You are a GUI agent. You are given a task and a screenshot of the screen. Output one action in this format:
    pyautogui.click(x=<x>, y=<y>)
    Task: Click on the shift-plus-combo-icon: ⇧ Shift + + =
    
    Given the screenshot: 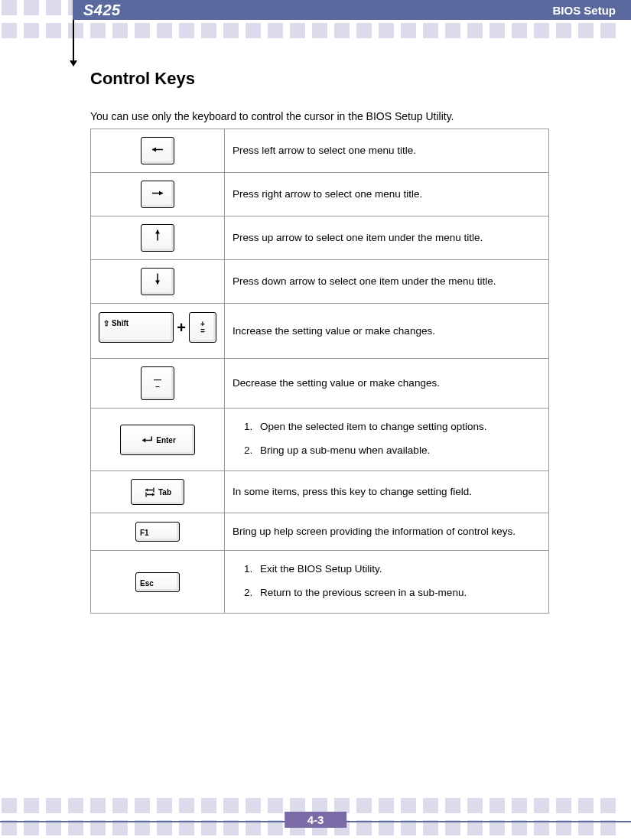 What is the action you would take?
    pyautogui.click(x=158, y=327)
    